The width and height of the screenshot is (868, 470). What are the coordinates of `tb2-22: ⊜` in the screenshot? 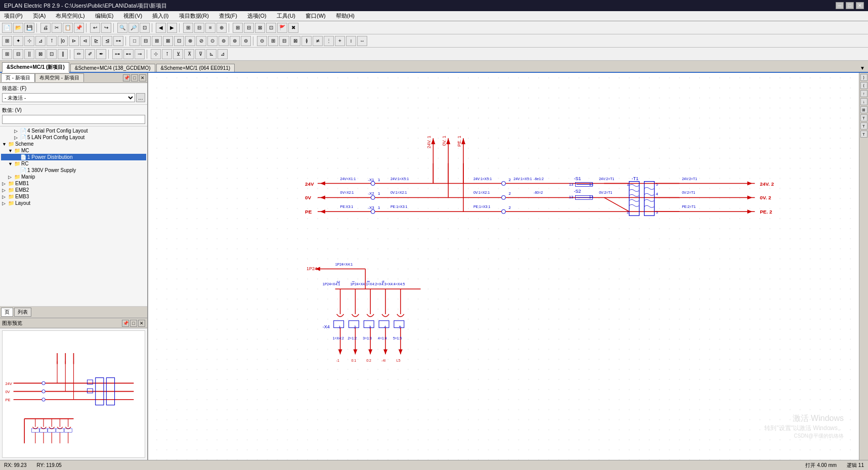 It's located at (246, 41).